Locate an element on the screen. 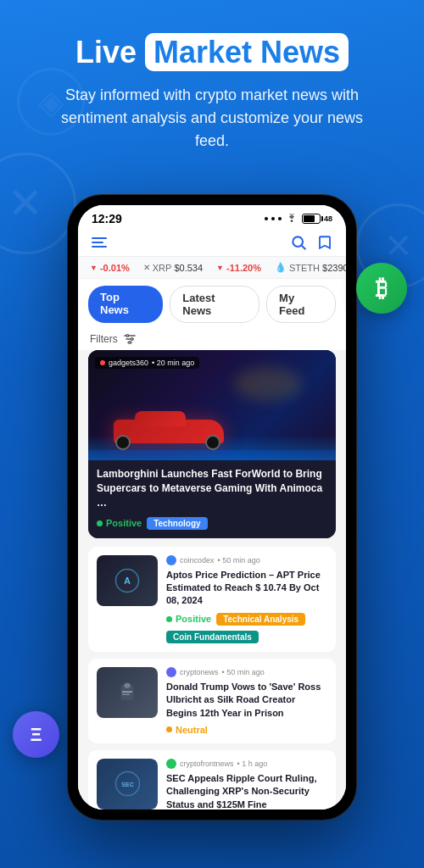  tab-latest-news: Latest News is located at coordinates (215, 304).